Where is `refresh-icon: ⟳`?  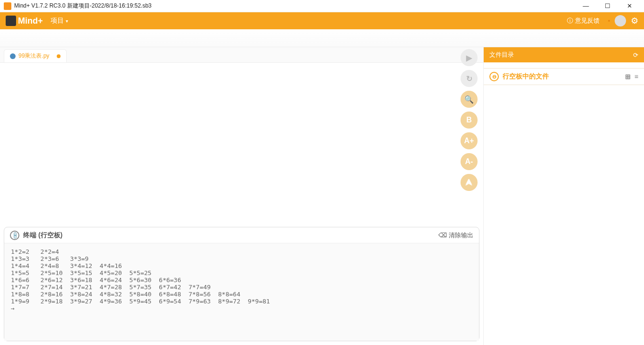
refresh-icon: ⟳ is located at coordinates (635, 55).